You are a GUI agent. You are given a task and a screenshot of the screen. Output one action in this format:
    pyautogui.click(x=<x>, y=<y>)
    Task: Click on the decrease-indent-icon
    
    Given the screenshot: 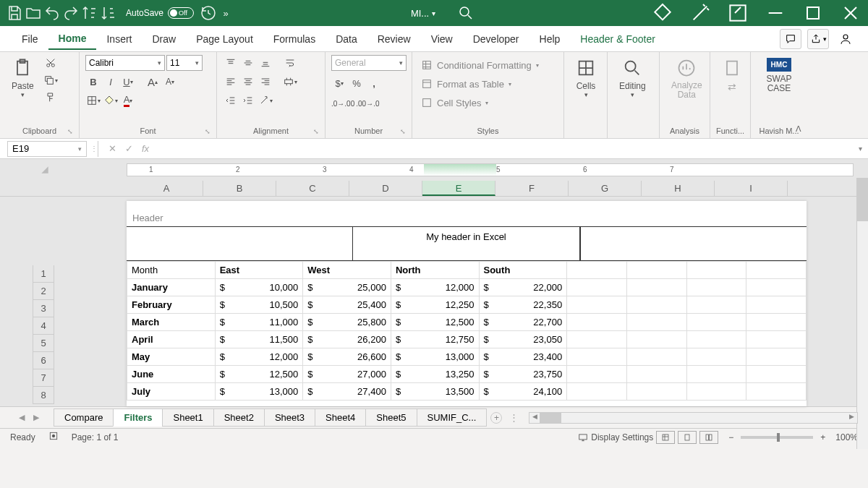 What is the action you would take?
    pyautogui.click(x=231, y=100)
    